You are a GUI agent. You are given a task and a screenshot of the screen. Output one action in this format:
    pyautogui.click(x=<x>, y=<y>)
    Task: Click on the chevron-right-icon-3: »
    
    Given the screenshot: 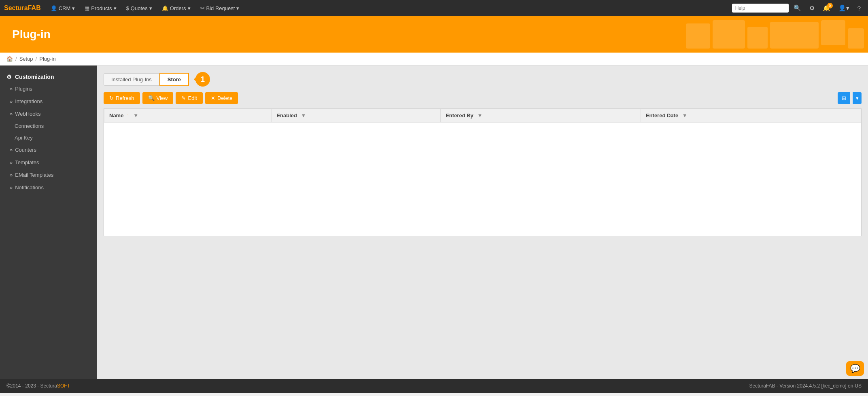 What is the action you would take?
    pyautogui.click(x=11, y=114)
    